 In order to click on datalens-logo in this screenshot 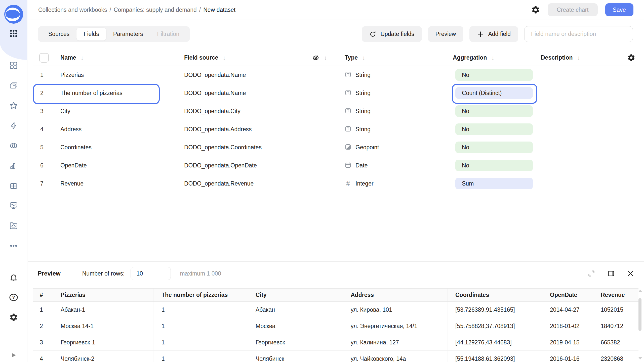, I will do `click(14, 14)`.